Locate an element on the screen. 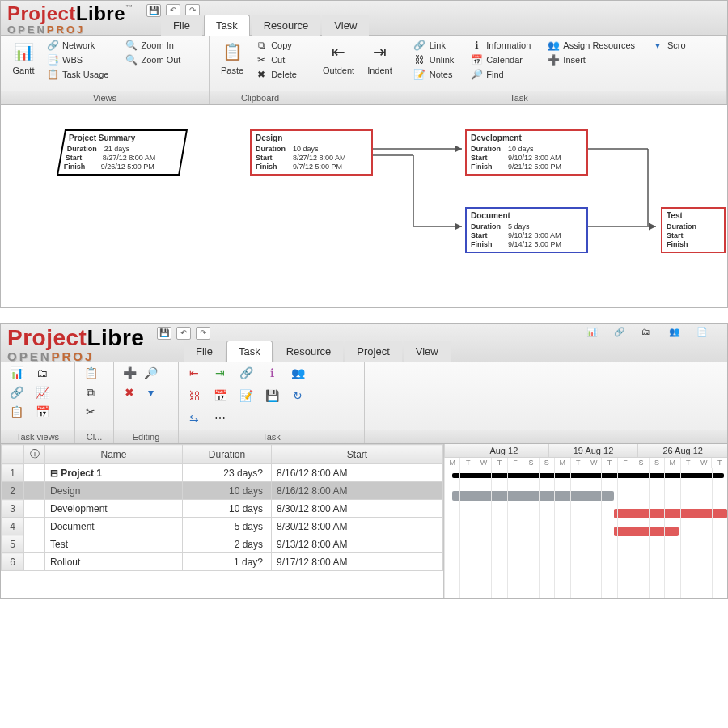 Image resolution: width=728 pixels, height=728 pixels. information-icon: ℹ is located at coordinates (272, 373).